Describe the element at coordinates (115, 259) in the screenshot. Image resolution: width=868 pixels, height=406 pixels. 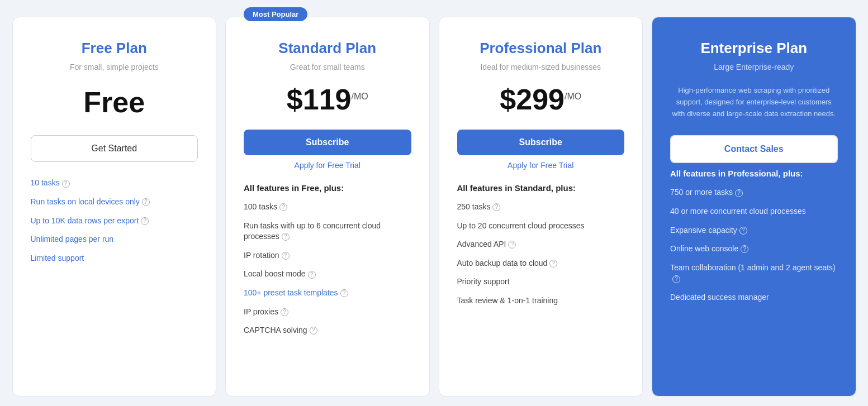
I see `feature-item-free-4: Limited support` at that location.